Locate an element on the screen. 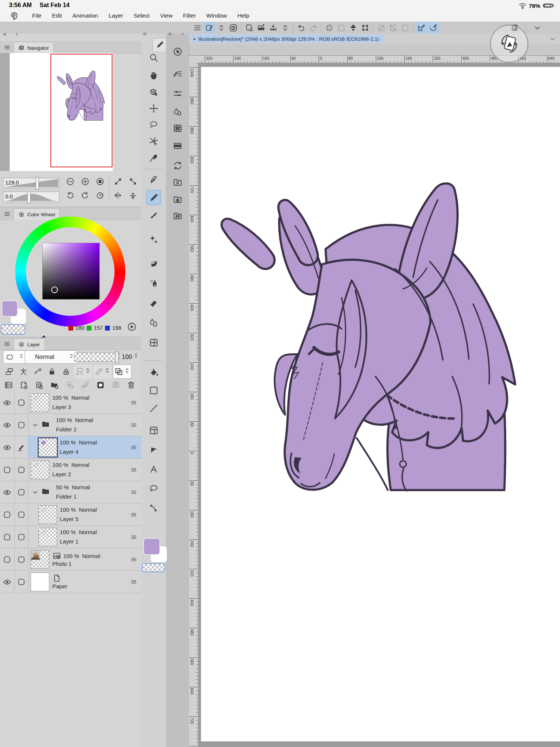  select-layer-source-button is located at coordinates (24, 372).